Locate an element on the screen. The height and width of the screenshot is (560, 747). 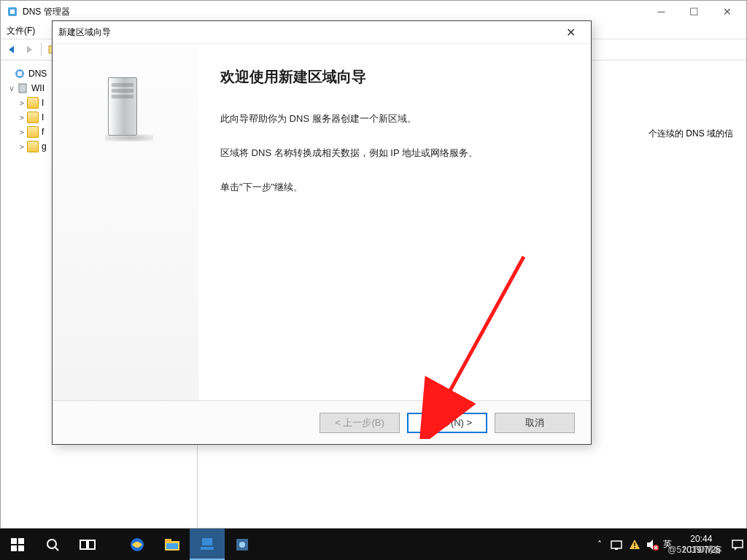
action-center-icon is located at coordinates (738, 545).